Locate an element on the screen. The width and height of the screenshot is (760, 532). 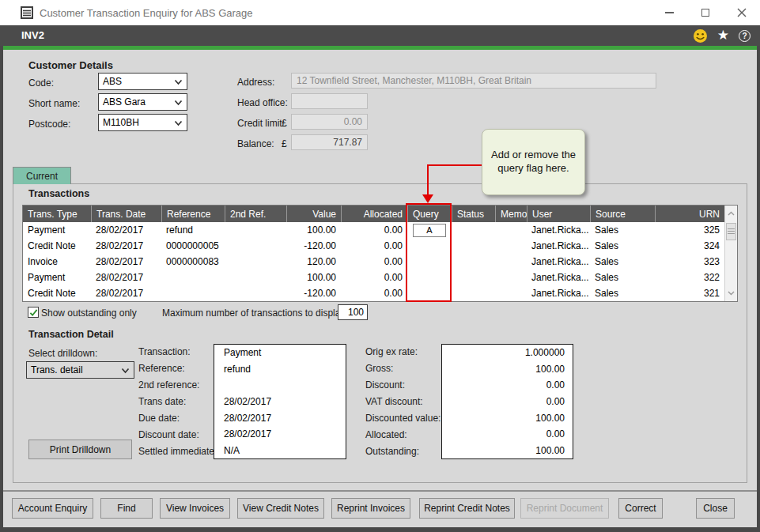
view-credit-notes-button: View Credit Notes is located at coordinates (281, 508).